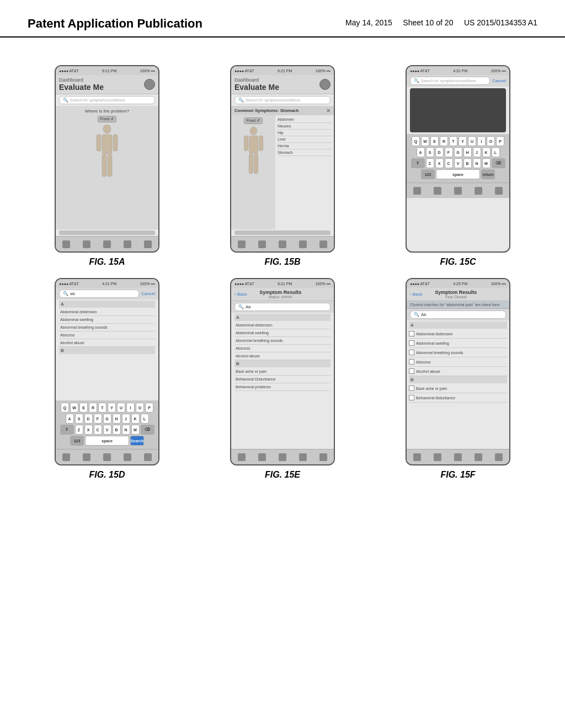 This screenshot has height=728, width=565. What do you see at coordinates (477, 163) in the screenshot?
I see `key-n: N` at bounding box center [477, 163].